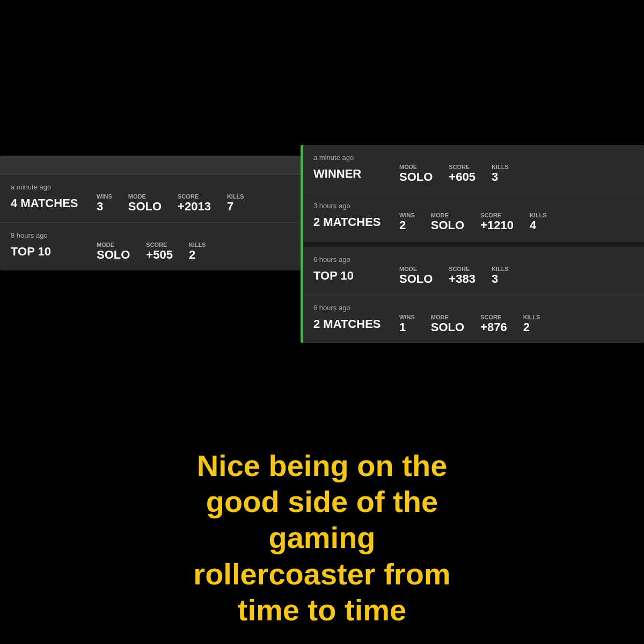  What do you see at coordinates (150, 199) in the screenshot?
I see `left-match-row: a minute ago 4 MATCHES WINS 3 MODE SOLO …` at bounding box center [150, 199].